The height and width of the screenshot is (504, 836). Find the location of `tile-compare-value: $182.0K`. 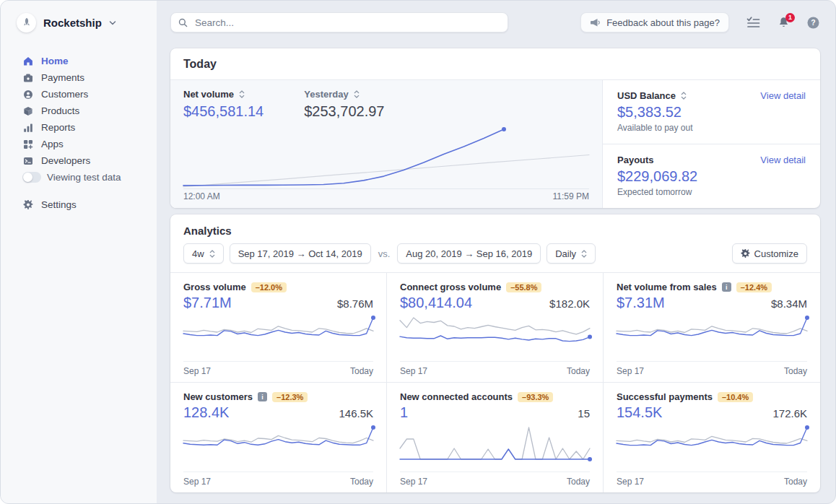

tile-compare-value: $182.0K is located at coordinates (570, 303).